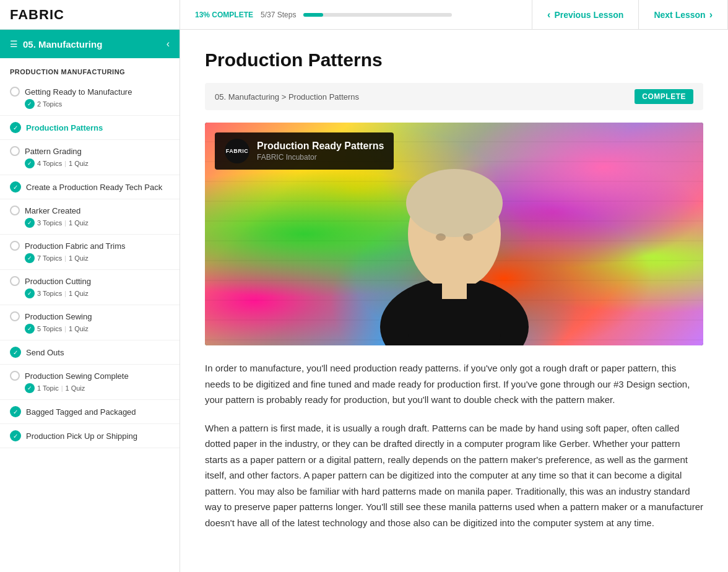 The image size is (728, 572). I want to click on sidebar-item-row: ✓ Production Patterns, so click(90, 128).